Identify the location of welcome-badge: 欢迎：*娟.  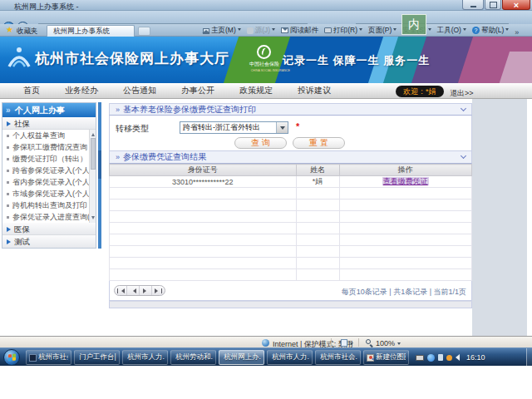
(420, 91).